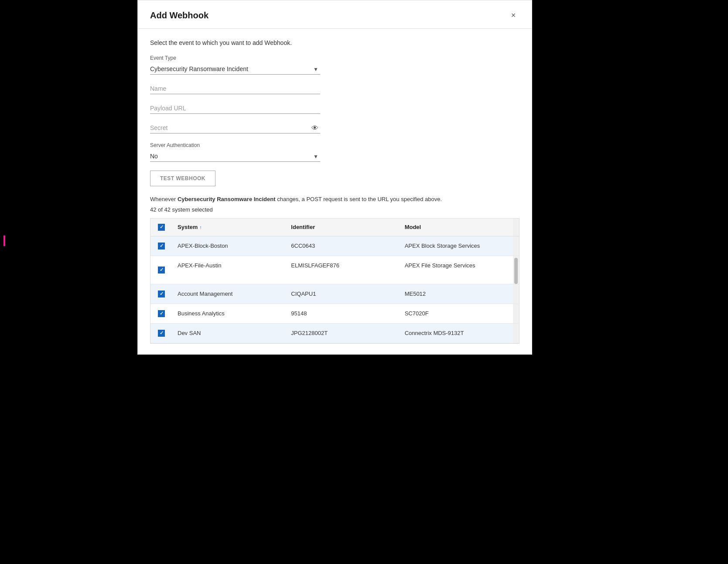  Describe the element at coordinates (342, 314) in the screenshot. I see `row-identifier: 95148` at that location.